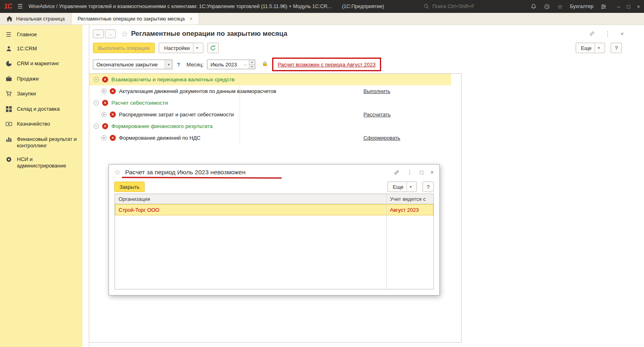  I want to click on settings-button: Настройки ▾, so click(181, 48).